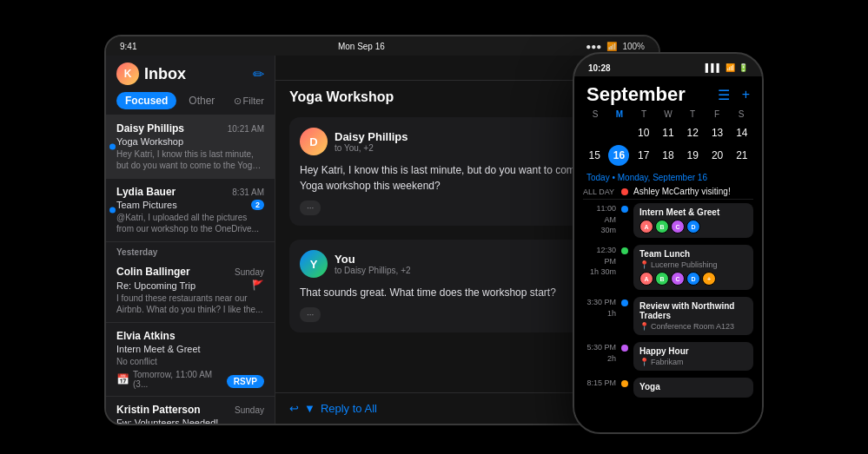  I want to click on cal-day: 18, so click(668, 155).